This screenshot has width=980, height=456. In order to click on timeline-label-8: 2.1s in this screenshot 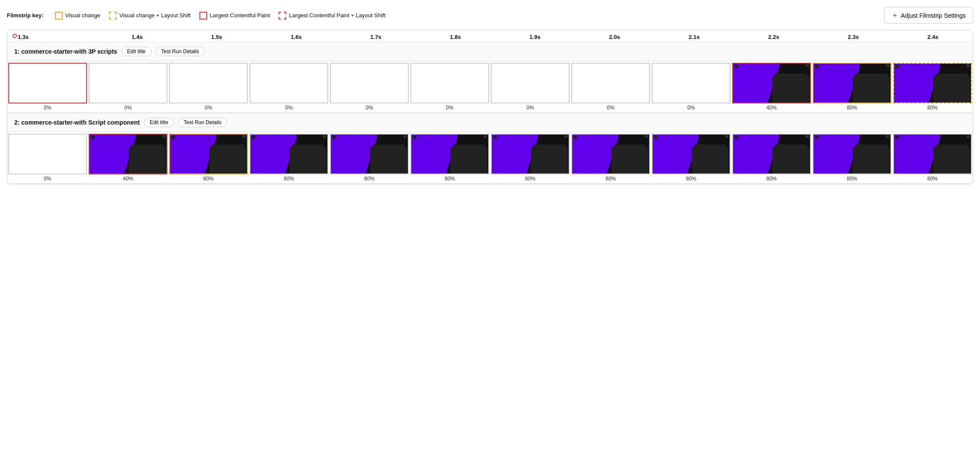, I will do `click(694, 37)`.